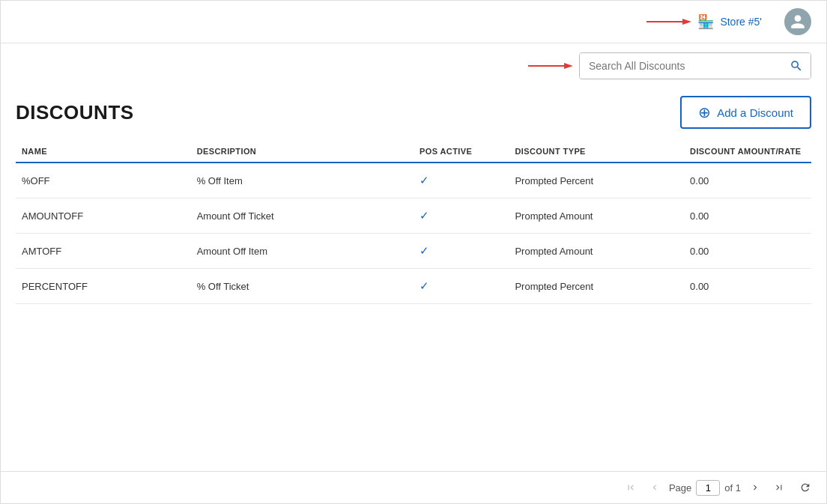 The width and height of the screenshot is (827, 504). Describe the element at coordinates (631, 488) in the screenshot. I see `first-page-button` at that location.